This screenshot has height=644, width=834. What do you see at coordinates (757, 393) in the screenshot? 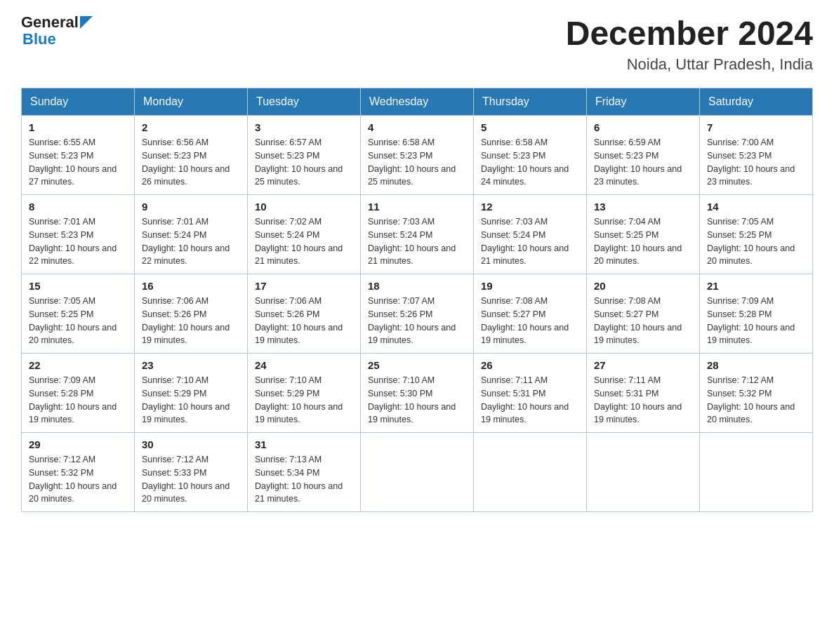
I see `calendar-day-cell: 28Sunrise: 7:12 AMSunset: 5:32 PMDayligh…` at bounding box center [757, 393].